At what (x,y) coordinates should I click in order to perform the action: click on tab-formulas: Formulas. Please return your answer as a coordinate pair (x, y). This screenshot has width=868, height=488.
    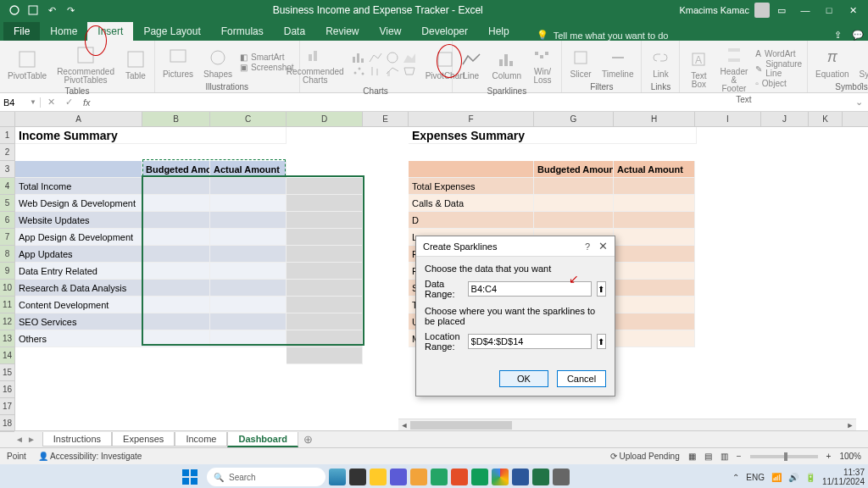
    Looking at the image, I should click on (242, 31).